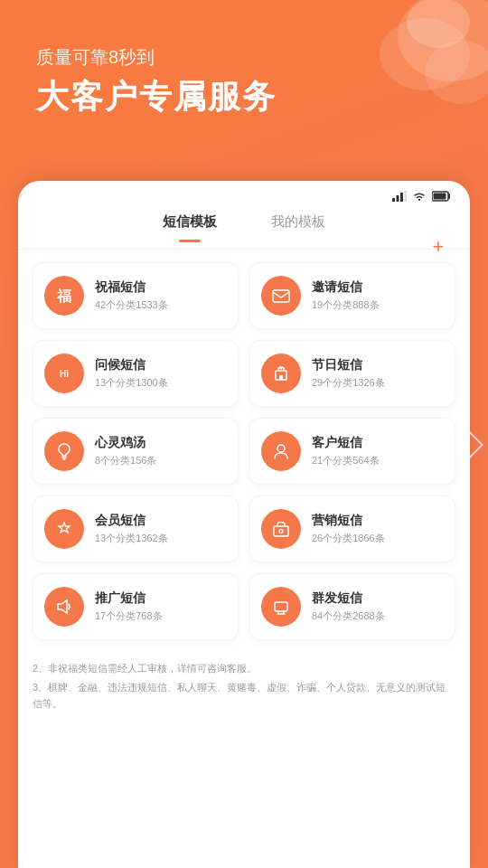 This screenshot has height=868, width=488. I want to click on grid-item-blessing: 福 祝福短信 42个分类1533条, so click(136, 296).